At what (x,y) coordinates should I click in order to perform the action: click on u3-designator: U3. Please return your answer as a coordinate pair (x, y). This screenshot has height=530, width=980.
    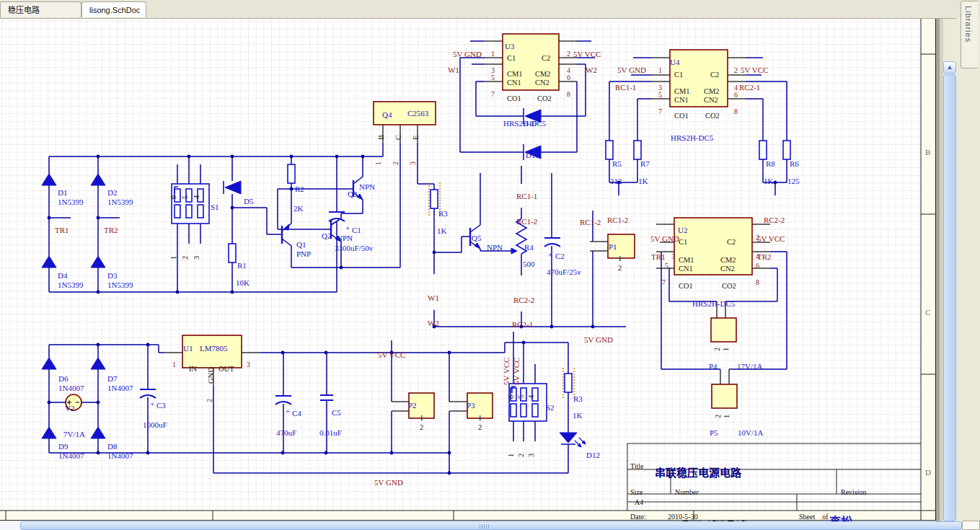
    Looking at the image, I should click on (509, 46).